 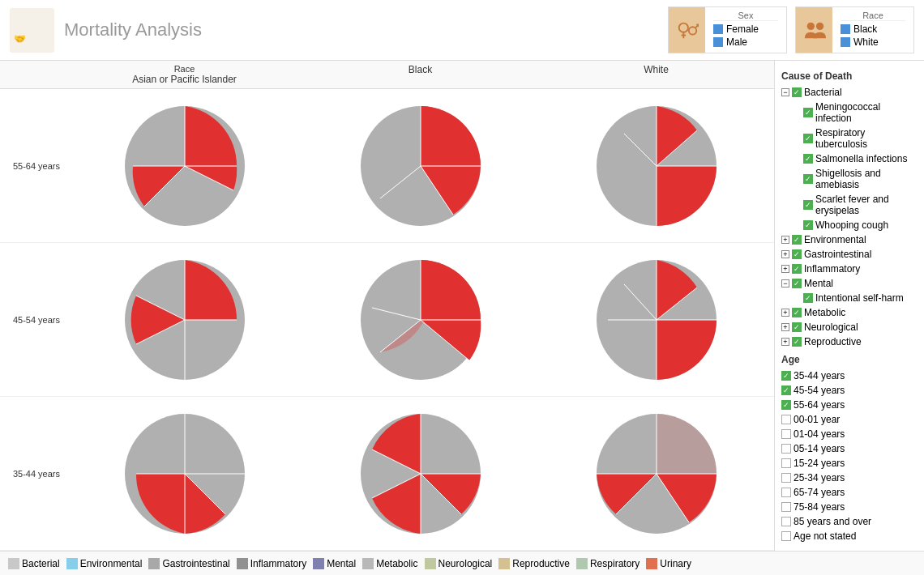 I want to click on age-65-74: 65-74 years, so click(x=849, y=492).